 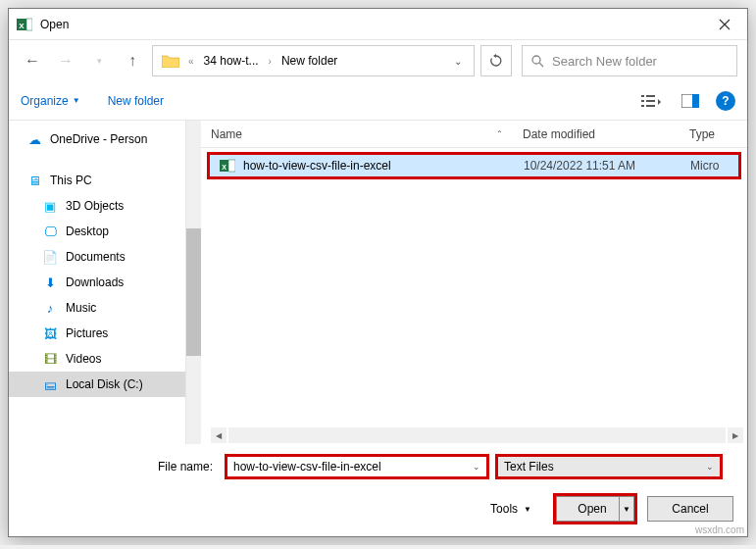 What do you see at coordinates (34, 139) in the screenshot?
I see `onedrive-icon: ☁` at bounding box center [34, 139].